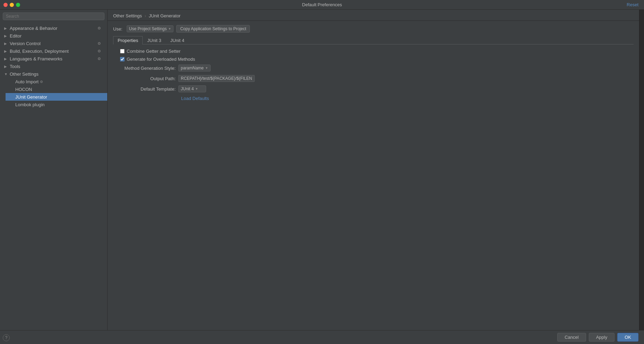  What do you see at coordinates (377, 99) in the screenshot?
I see `load-defaults-row: Load Defaults` at bounding box center [377, 99].